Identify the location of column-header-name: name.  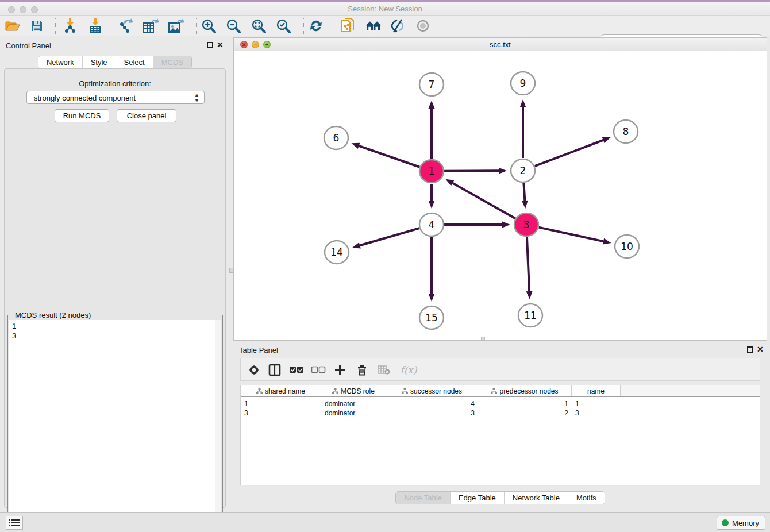
(596, 391).